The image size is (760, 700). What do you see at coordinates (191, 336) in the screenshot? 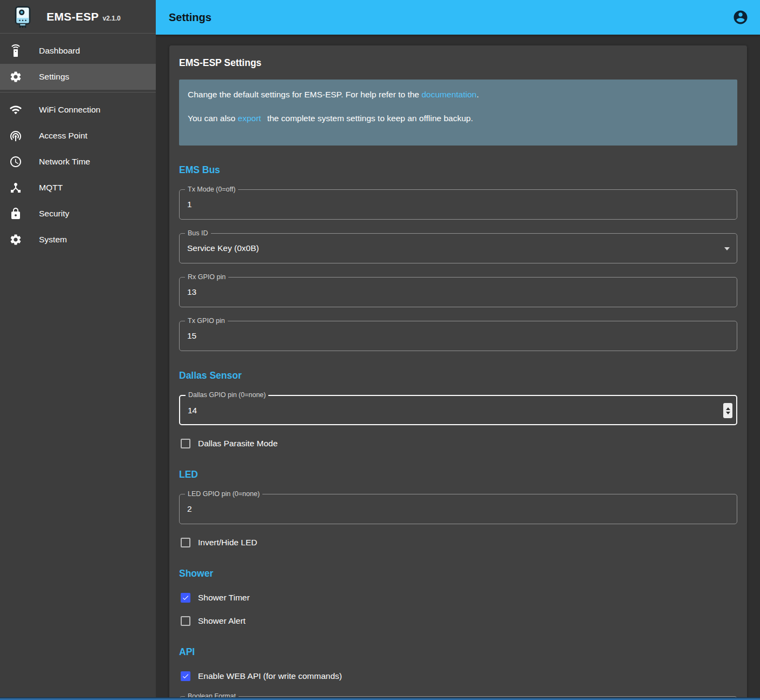
I see `field-value: 15` at bounding box center [191, 336].